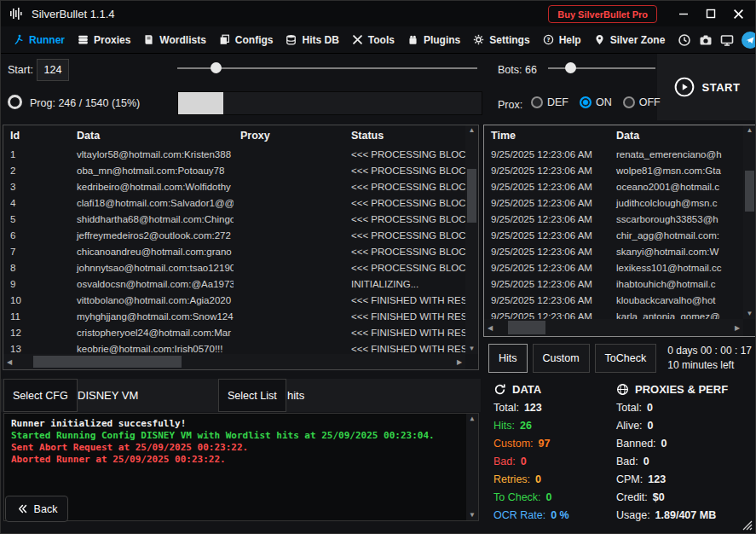 The width and height of the screenshot is (756, 534). What do you see at coordinates (39, 40) in the screenshot?
I see `menu-item-runner: Runner` at bounding box center [39, 40].